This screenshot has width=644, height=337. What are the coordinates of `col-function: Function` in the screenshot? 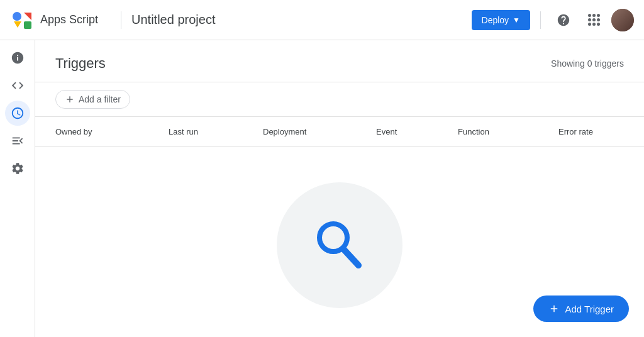 It's located at (508, 132).